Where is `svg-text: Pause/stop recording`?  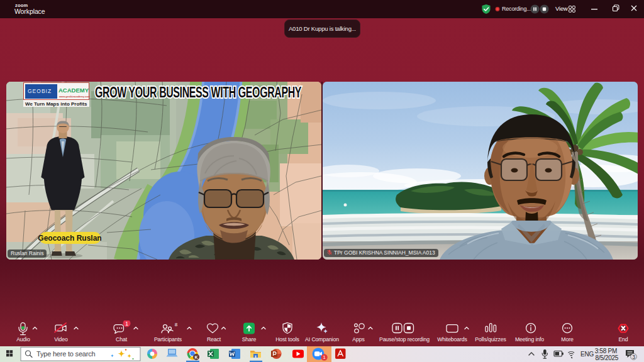
svg-text: Pause/stop recording is located at coordinates (404, 339).